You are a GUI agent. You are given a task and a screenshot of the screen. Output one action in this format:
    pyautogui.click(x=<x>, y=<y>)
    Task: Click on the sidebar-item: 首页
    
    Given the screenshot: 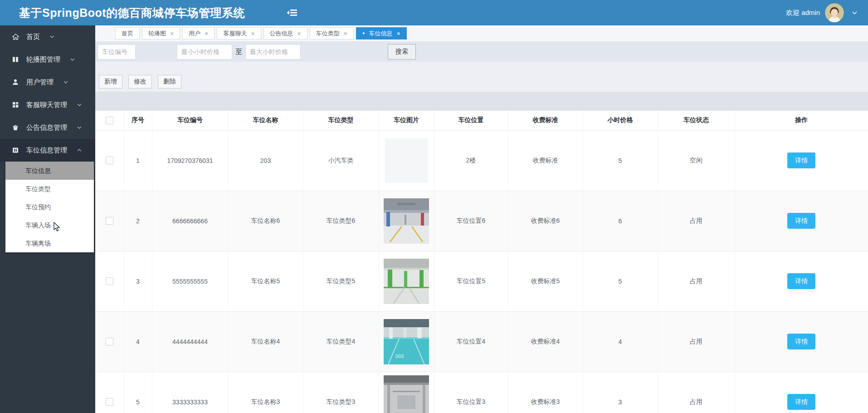 What is the action you would take?
    pyautogui.click(x=48, y=37)
    